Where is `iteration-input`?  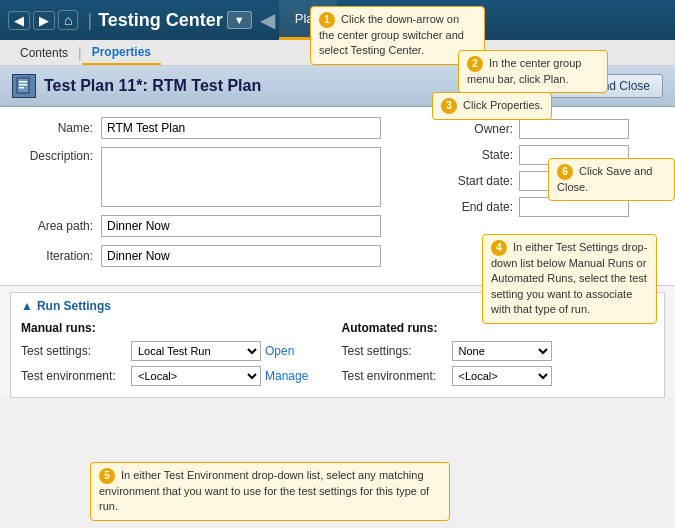
iteration-input is located at coordinates (241, 256).